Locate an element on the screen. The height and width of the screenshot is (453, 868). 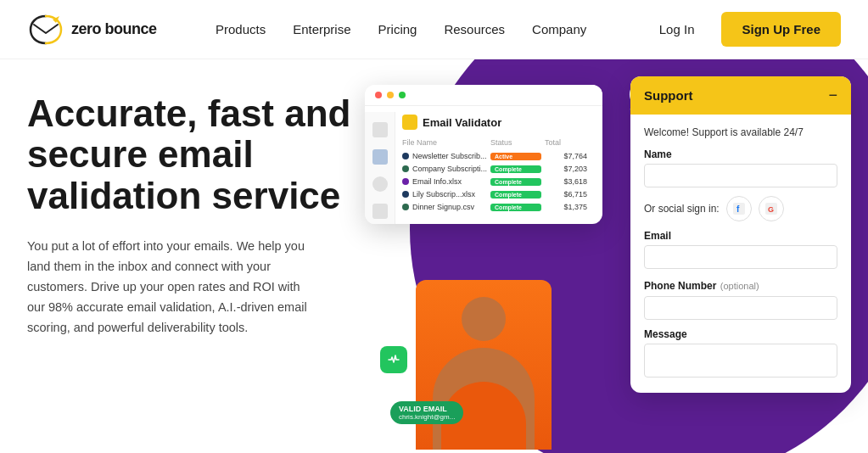
nav-resources: Resources is located at coordinates (474, 29).